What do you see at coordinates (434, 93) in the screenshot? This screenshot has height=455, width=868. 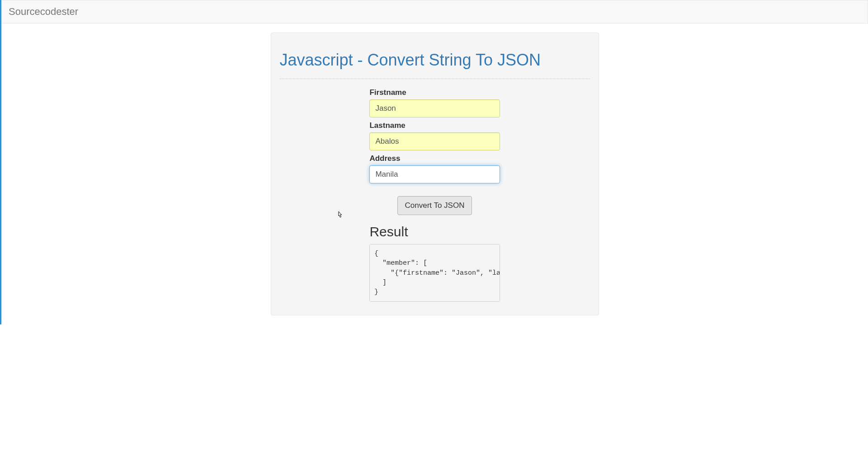 I see `firstname-label: Firstname` at bounding box center [434, 93].